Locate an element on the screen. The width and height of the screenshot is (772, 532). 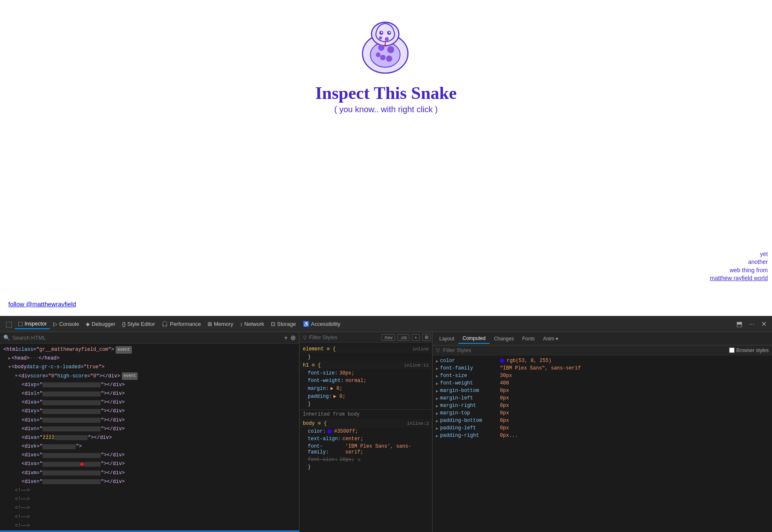
page-title: Inspect This Snake is located at coordinates (386, 93).